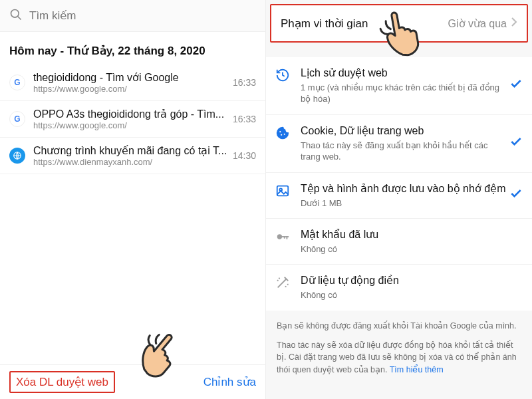  I want to click on history-title: thegioididong - Tìm với Google, so click(130, 77).